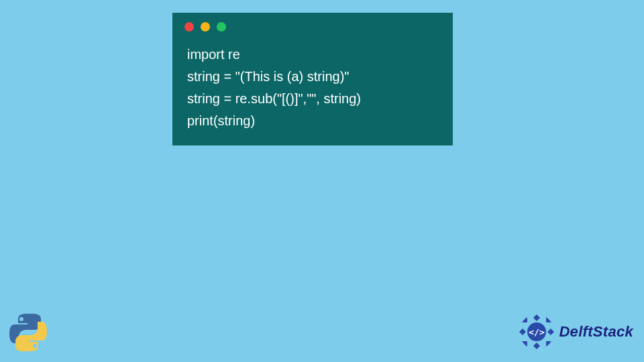 The height and width of the screenshot is (362, 644). What do you see at coordinates (221, 27) in the screenshot?
I see `maximize-icon` at bounding box center [221, 27].